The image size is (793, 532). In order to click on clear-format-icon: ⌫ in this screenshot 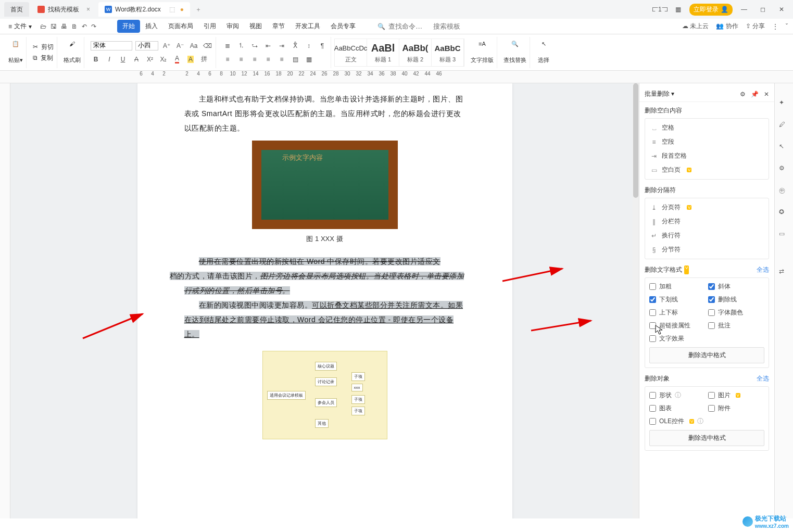, I will do `click(207, 46)`.